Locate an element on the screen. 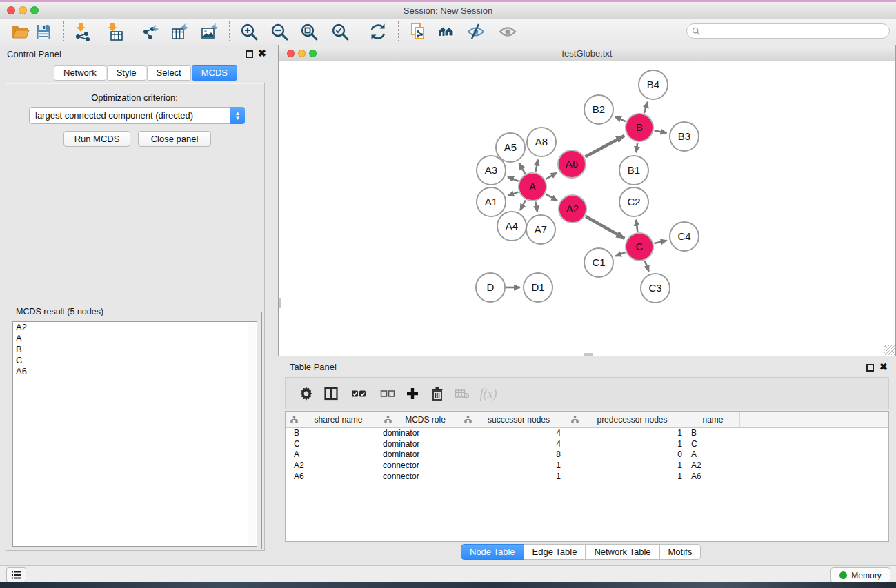 The height and width of the screenshot is (588, 896). graph-node-A7: A7 is located at coordinates (541, 230).